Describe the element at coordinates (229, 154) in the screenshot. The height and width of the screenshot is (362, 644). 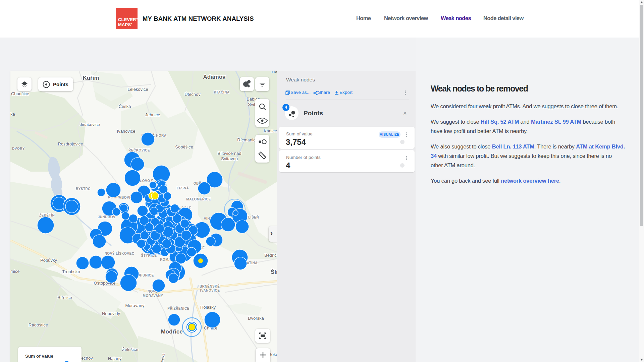
I see `svg-text: Bílovice nad` at that location.